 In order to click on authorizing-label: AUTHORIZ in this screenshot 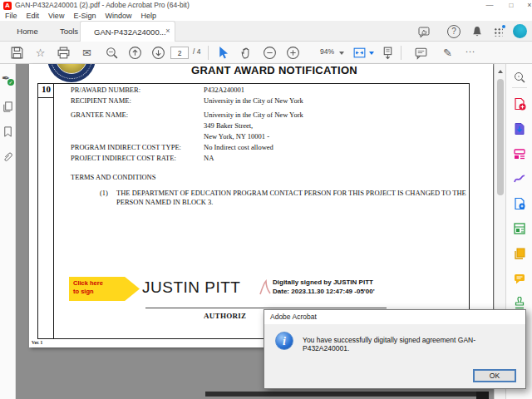, I will do `click(224, 316)`.